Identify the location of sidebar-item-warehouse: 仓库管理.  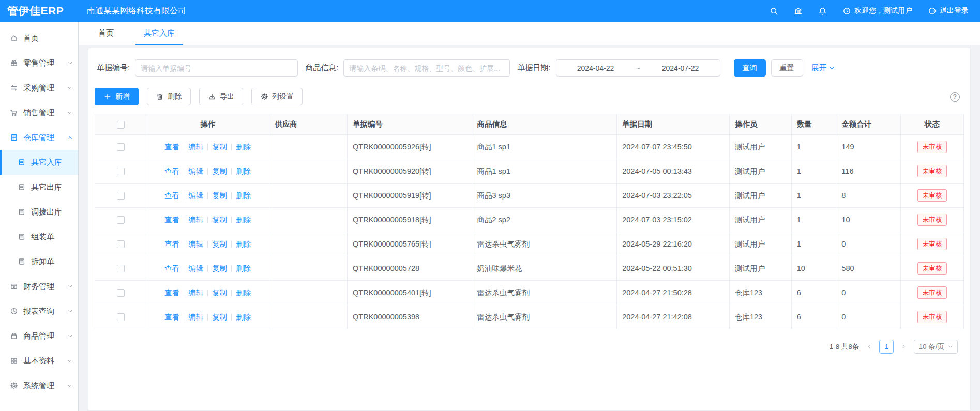
(39, 138).